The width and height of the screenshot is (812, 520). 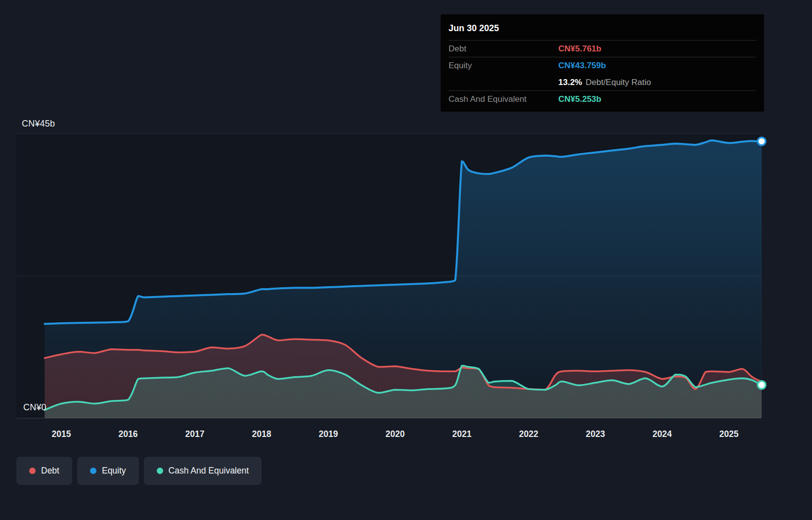 What do you see at coordinates (108, 471) in the screenshot?
I see `legend-item-equity: Equity` at bounding box center [108, 471].